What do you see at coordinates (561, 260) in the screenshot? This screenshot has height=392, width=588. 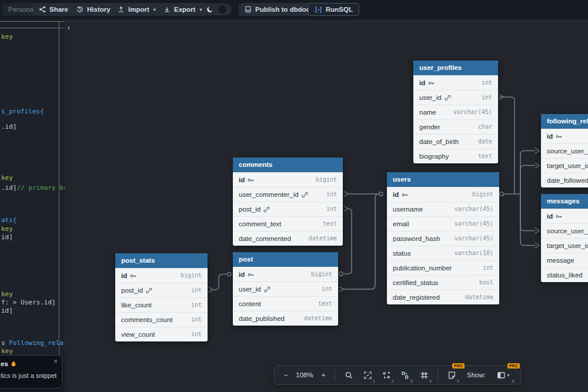 I see `field-name: message` at bounding box center [561, 260].